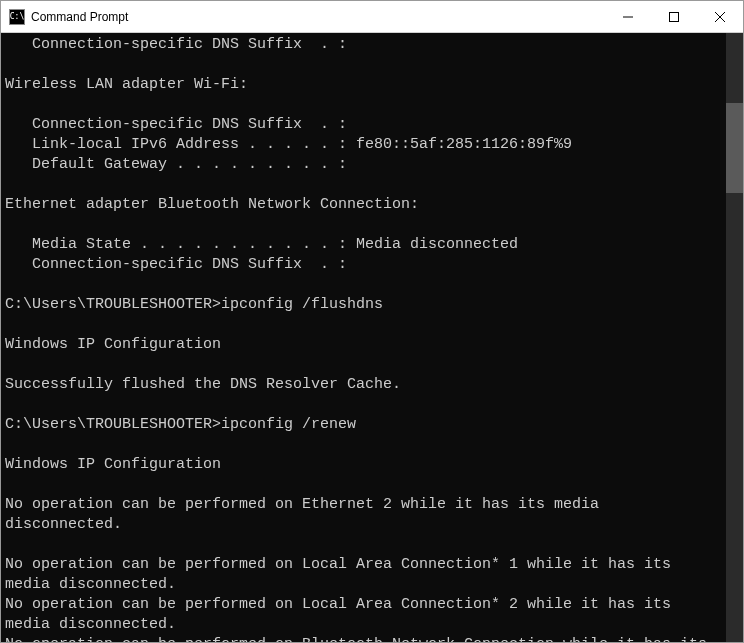 The width and height of the screenshot is (744, 643). What do you see at coordinates (372, 17) in the screenshot?
I see `titlebar: C:\ Command Prompt` at bounding box center [372, 17].